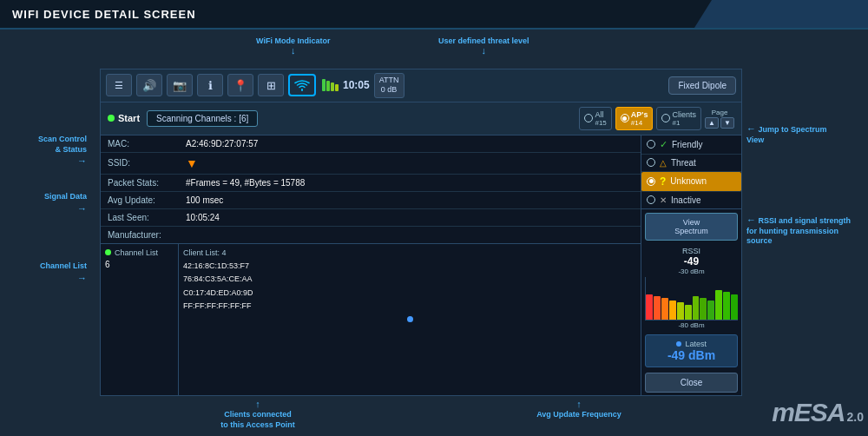  I want to click on menu-button: ☰, so click(119, 85).